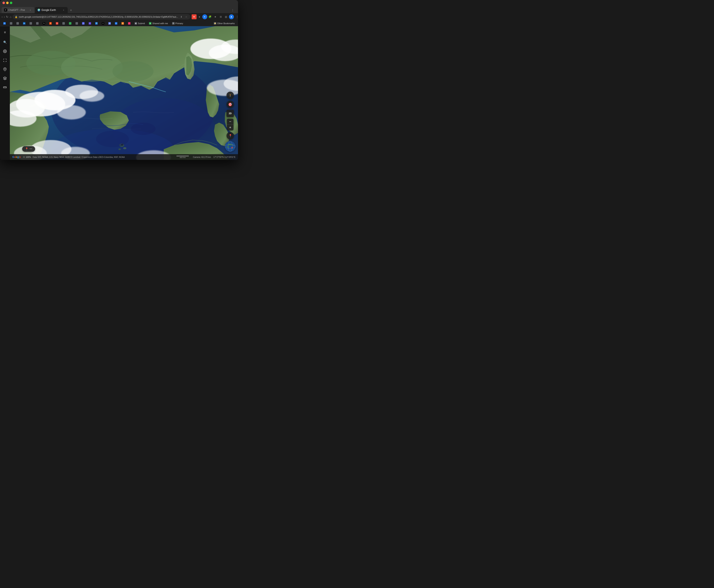  Describe the element at coordinates (96, 23) in the screenshot. I see `bookmark-earth: 🌍` at that location.